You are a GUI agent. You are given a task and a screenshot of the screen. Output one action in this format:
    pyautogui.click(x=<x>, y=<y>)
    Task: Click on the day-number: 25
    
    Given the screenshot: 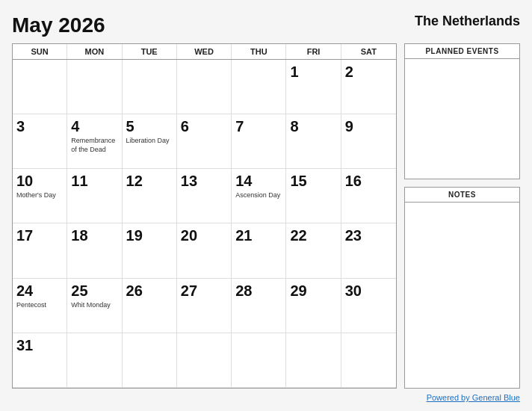 What is the action you would take?
    pyautogui.click(x=94, y=291)
    